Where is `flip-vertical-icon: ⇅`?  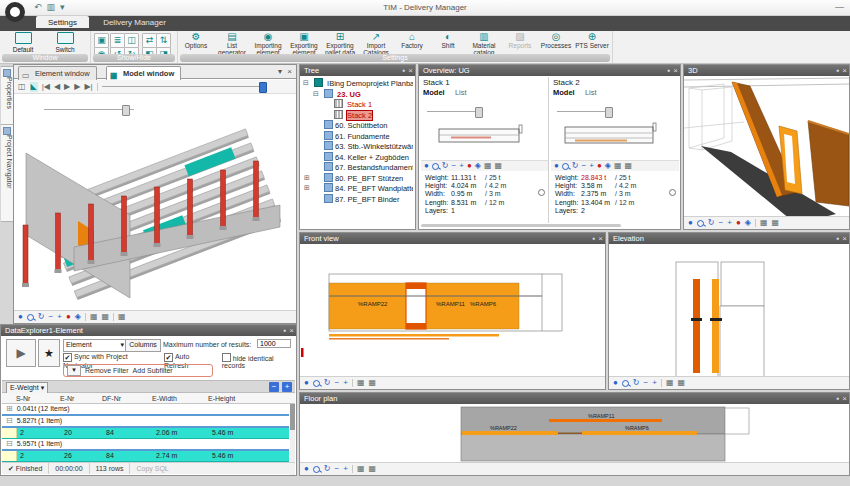
flip-vertical-icon: ⇅ is located at coordinates (164, 40).